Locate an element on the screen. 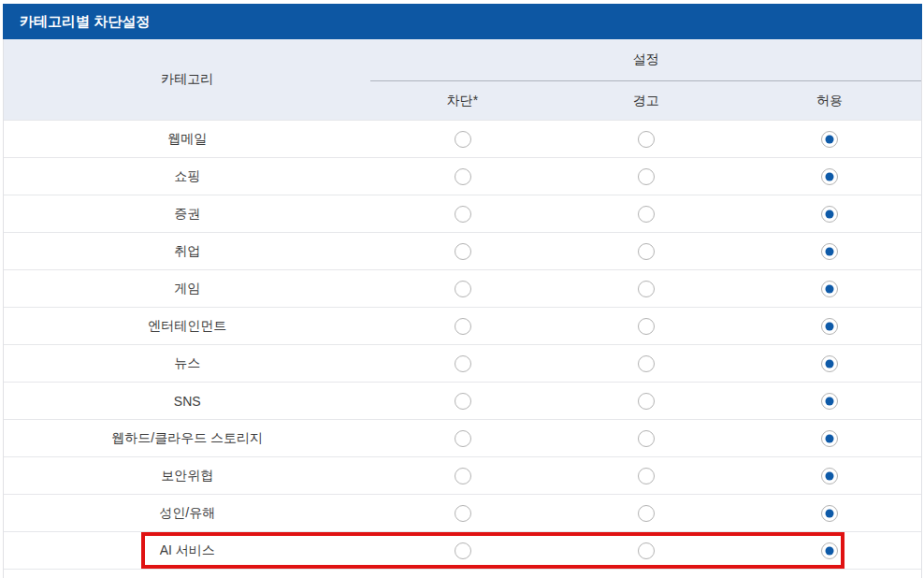 This screenshot has height=578, width=924. category-label: 성인/유해 is located at coordinates (187, 513).